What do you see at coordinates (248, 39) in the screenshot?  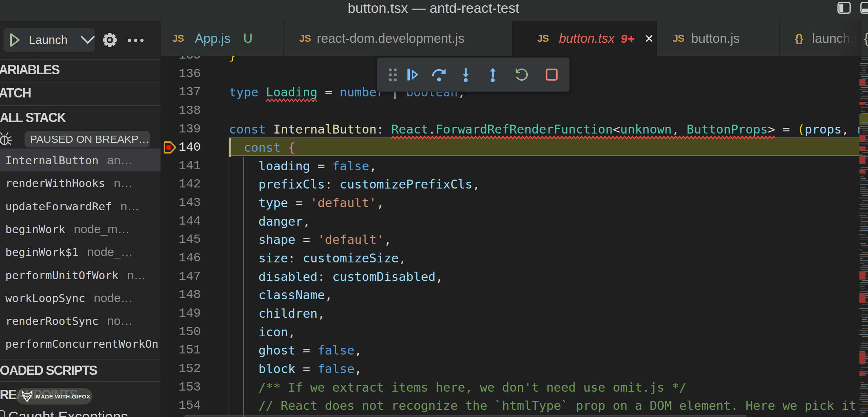 I see `git-status-badge: U` at bounding box center [248, 39].